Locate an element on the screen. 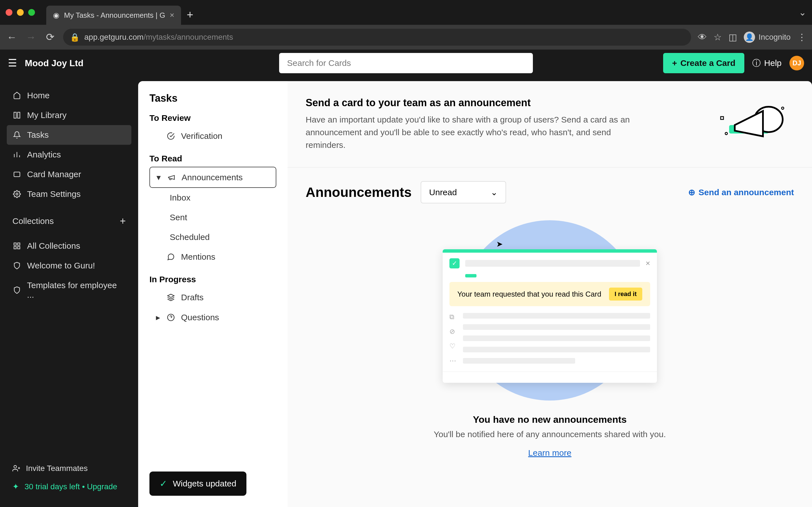 This screenshot has height=507, width=812. tab-favicon: ◉ is located at coordinates (56, 15).